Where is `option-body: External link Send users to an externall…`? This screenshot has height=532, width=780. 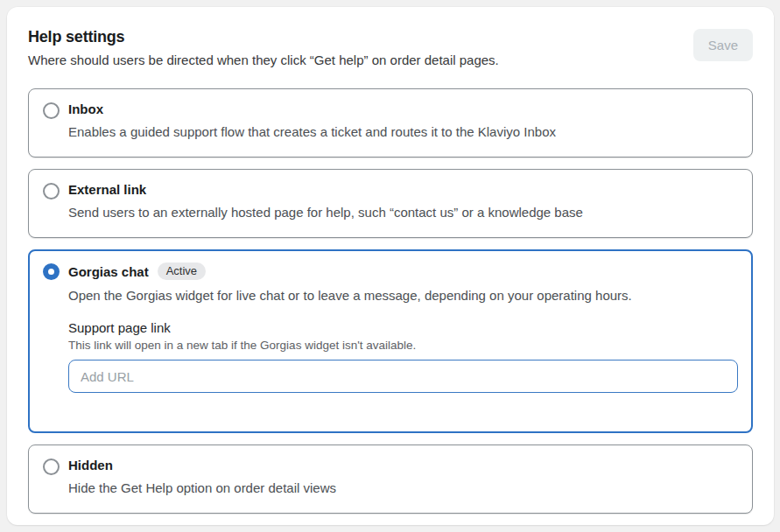 option-body: External link Send users to an externall… is located at coordinates (403, 201).